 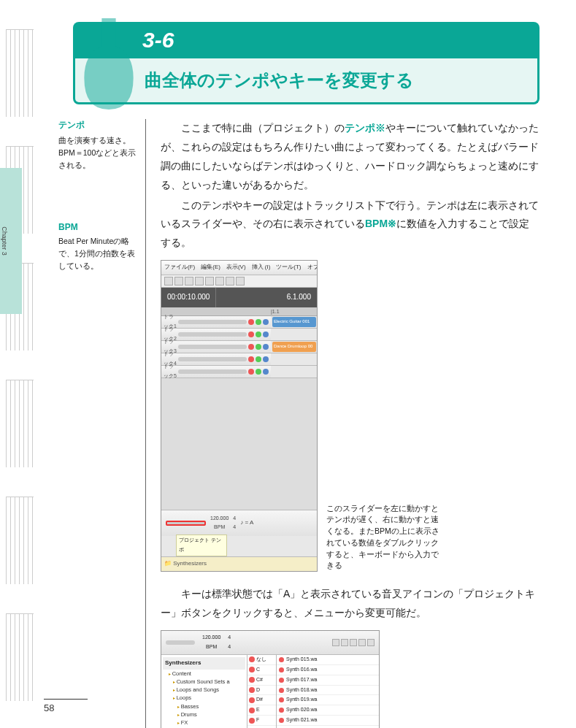 What do you see at coordinates (261, 691) in the screenshot?
I see `key-menu-item: D` at bounding box center [261, 691].